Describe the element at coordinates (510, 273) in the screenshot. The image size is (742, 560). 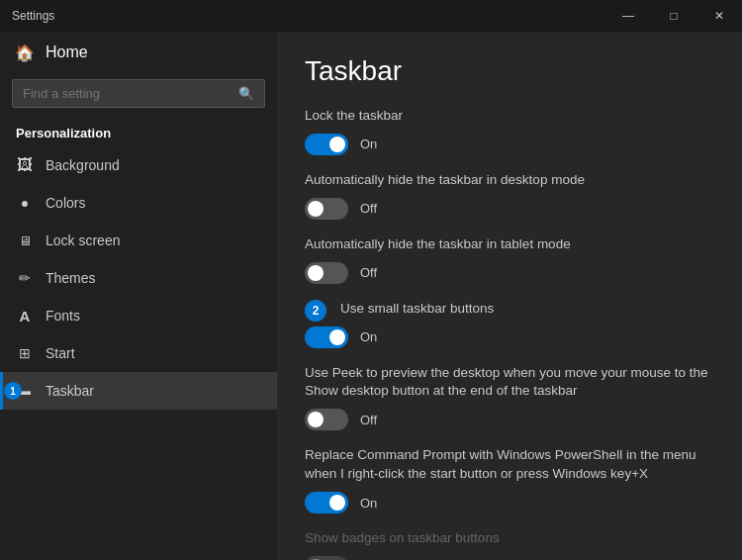
I see `toggle-row-auto-hide-tablet: Off` at that location.